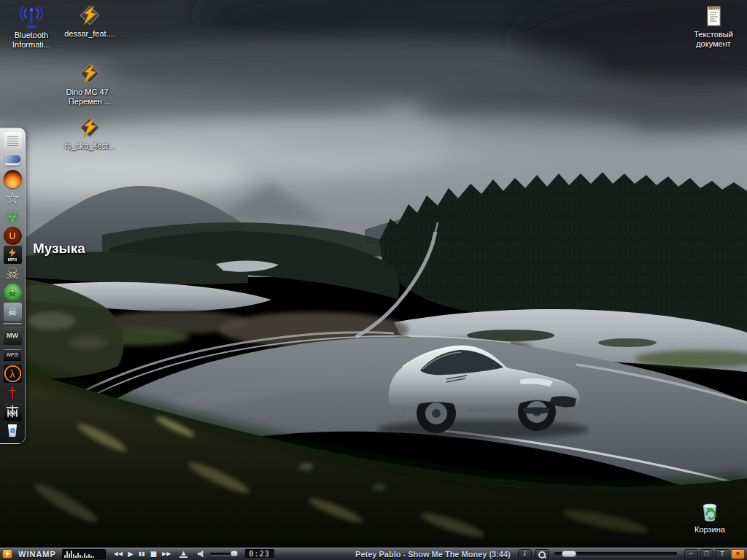  Describe the element at coordinates (722, 554) in the screenshot. I see `always-on-top-button: T` at that location.